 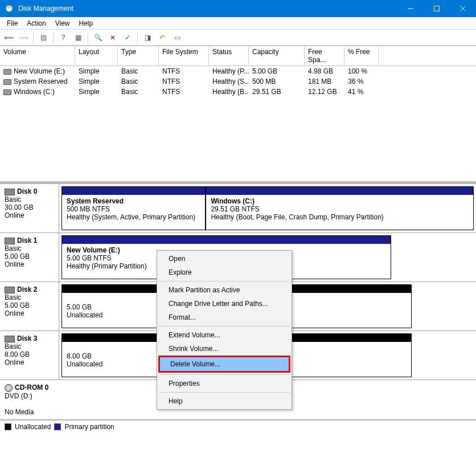 I want to click on close-button, so click(x=463, y=9).